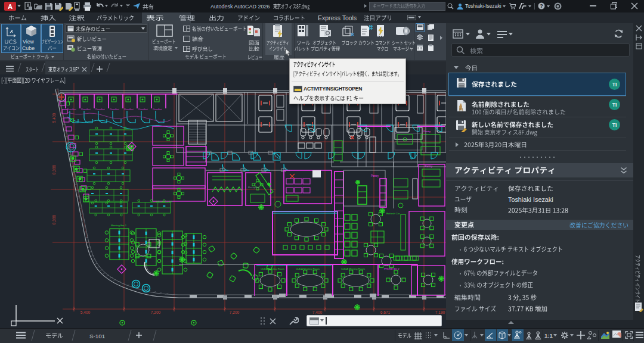  What do you see at coordinates (317, 312) in the screenshot?
I see `svg-text: 7,400` at bounding box center [317, 312].